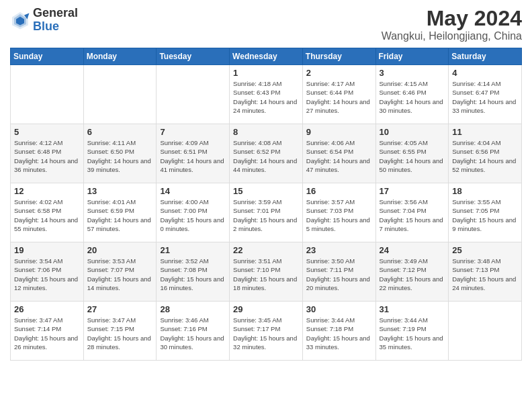 The height and width of the screenshot is (411, 532). I want to click on logo-general: General, so click(55, 13).